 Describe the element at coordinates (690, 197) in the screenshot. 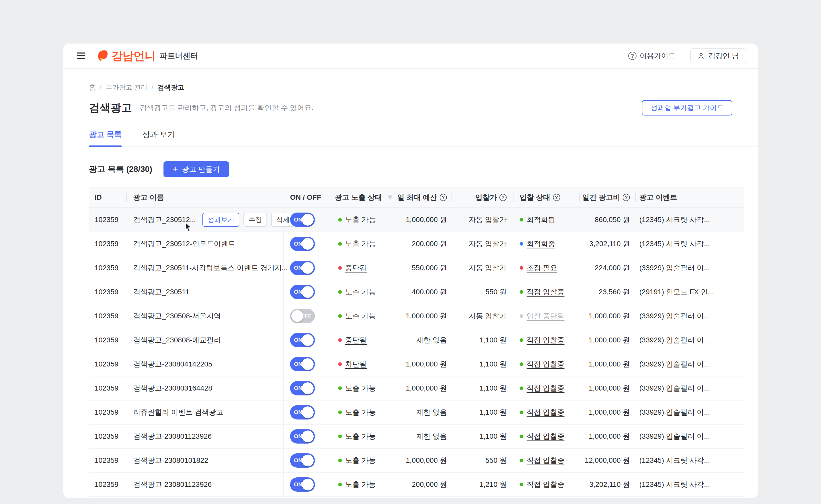

I see `col-header-event: 광고 이벤트` at that location.